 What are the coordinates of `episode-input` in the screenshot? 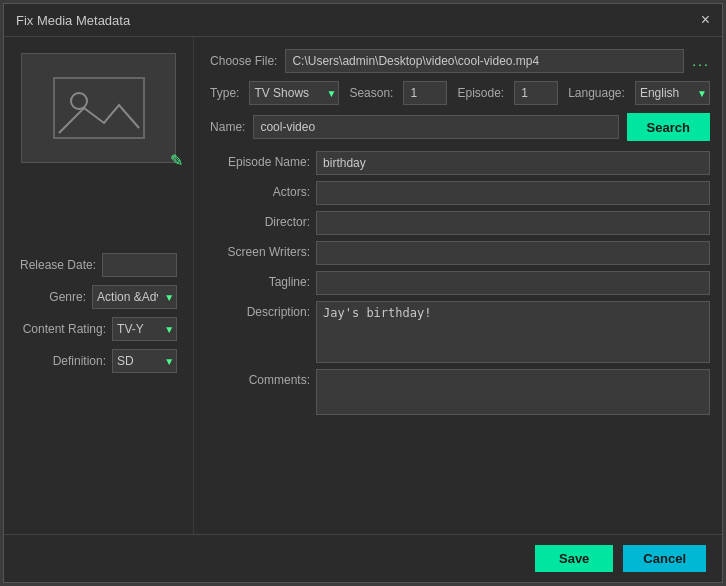 It's located at (536, 93).